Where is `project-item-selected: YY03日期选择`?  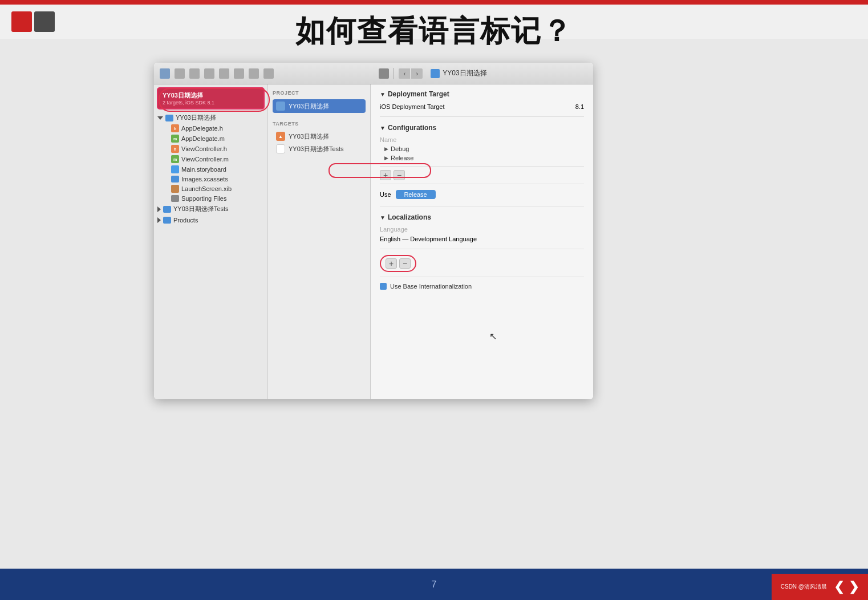
project-item-selected: YY03日期选择 is located at coordinates (319, 106).